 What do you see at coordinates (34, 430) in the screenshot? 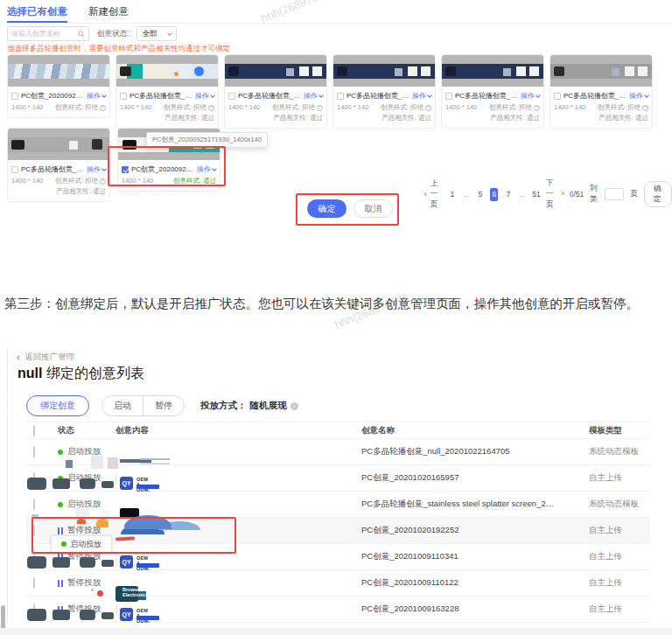
I see `select-all-checkbox` at bounding box center [34, 430].